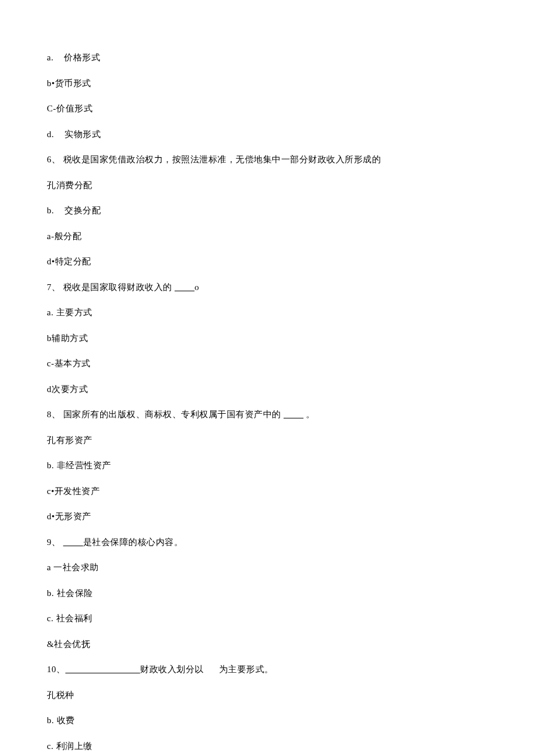 This screenshot has width=539, height=756. Describe the element at coordinates (83, 210) in the screenshot. I see `text-segment: 交换分配` at that location.